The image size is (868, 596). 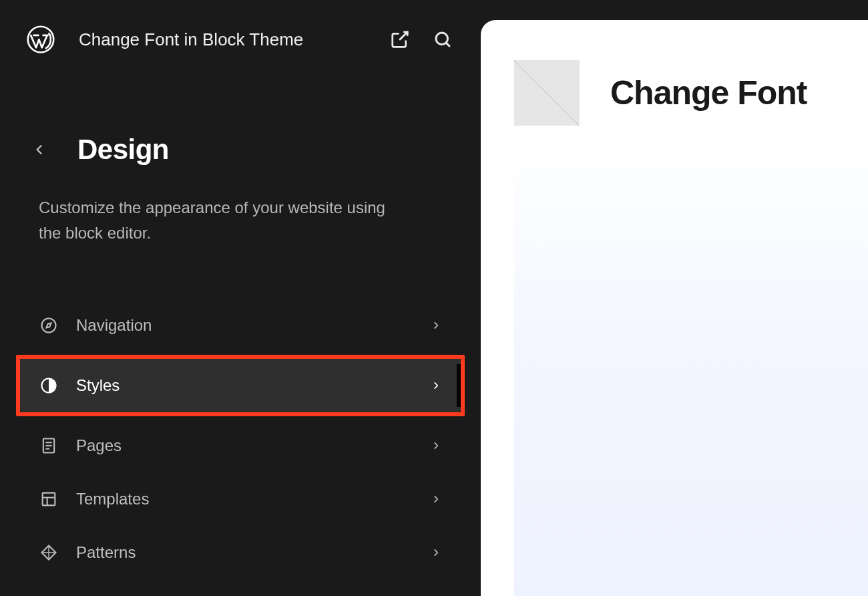 What do you see at coordinates (49, 446) in the screenshot?
I see `page-icon` at bounding box center [49, 446].